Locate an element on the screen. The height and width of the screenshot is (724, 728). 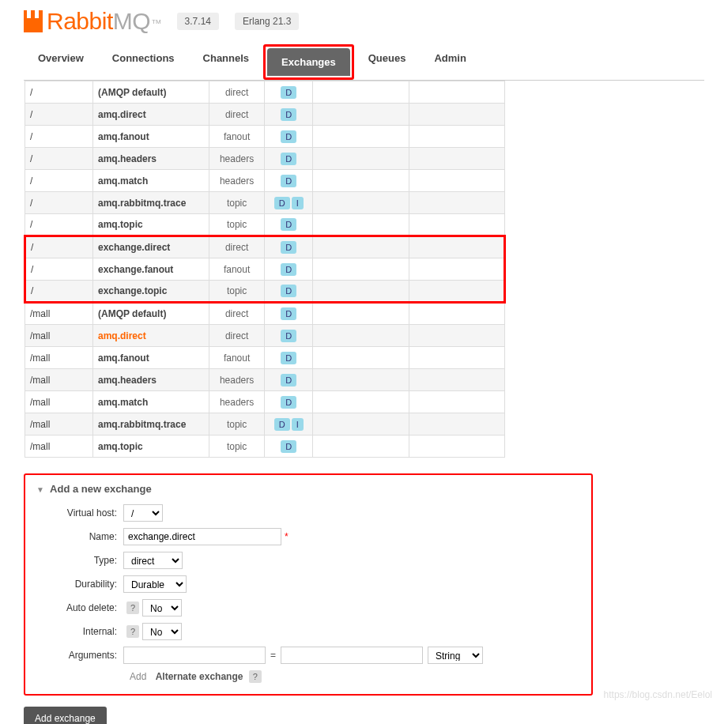
watermark: https://blog.csdn.net/Eelol is located at coordinates (658, 695).